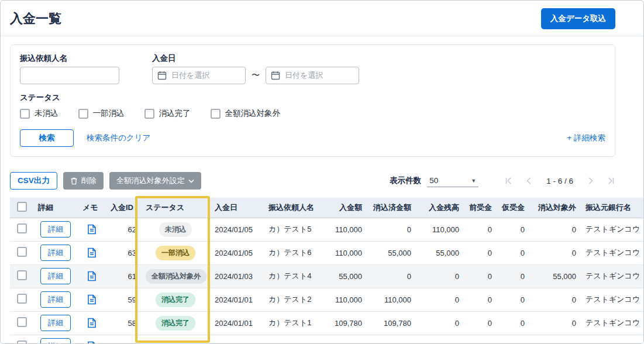 Image resolution: width=644 pixels, height=344 pixels. What do you see at coordinates (92, 276) in the screenshot?
I see `cell-memo` at bounding box center [92, 276].